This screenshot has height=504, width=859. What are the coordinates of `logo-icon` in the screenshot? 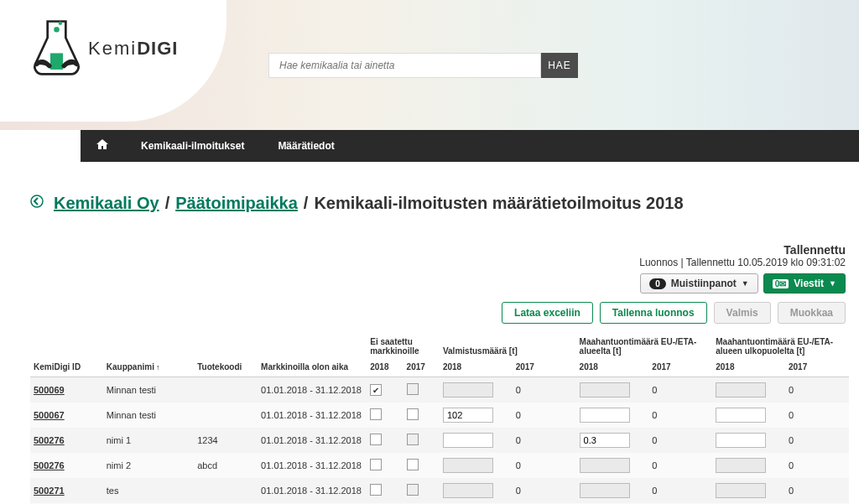 It's located at (57, 49).